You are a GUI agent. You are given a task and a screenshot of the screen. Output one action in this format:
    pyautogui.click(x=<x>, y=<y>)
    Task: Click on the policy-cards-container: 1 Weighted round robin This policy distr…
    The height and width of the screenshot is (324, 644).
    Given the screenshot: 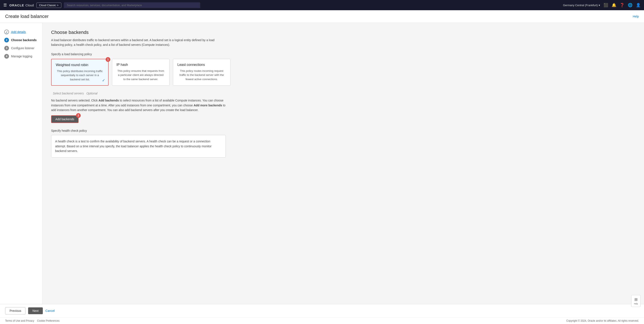 What is the action you would take?
    pyautogui.click(x=343, y=72)
    